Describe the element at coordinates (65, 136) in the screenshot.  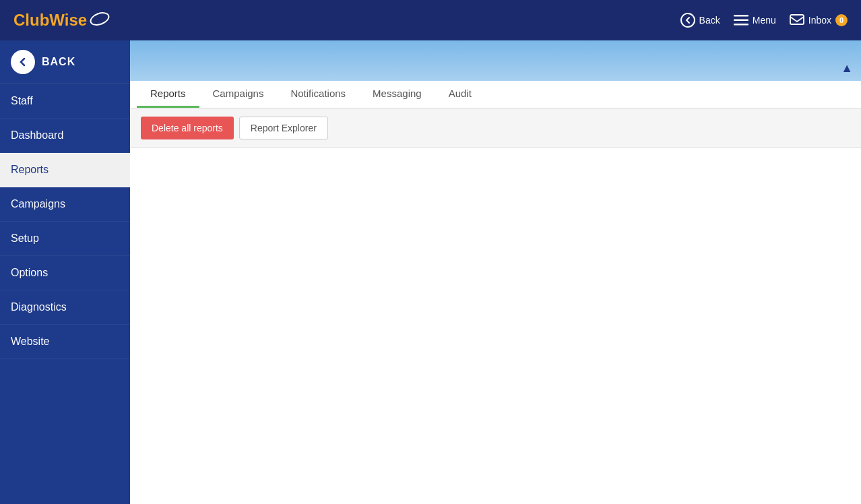
I see `sidebar-item-dashboard: Dashboard` at that location.